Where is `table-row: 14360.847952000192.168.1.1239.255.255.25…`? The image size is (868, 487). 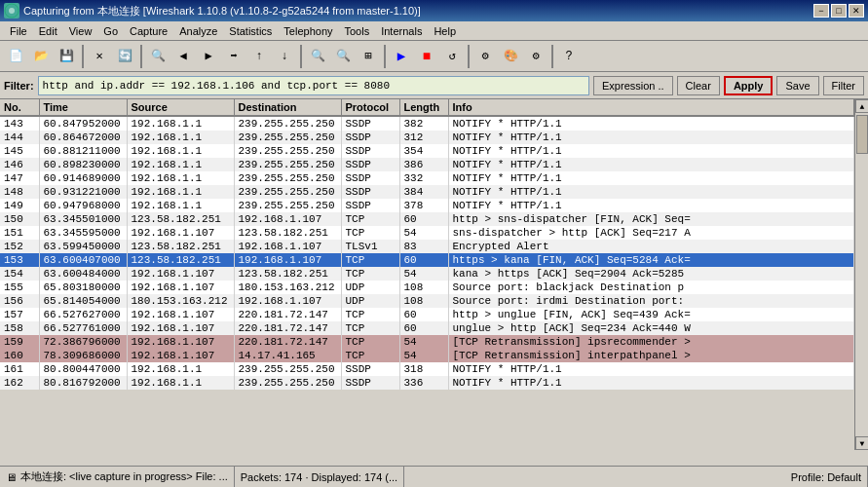
table-row: 14360.847952000192.168.1.1239.255.255.25… is located at coordinates (427, 123).